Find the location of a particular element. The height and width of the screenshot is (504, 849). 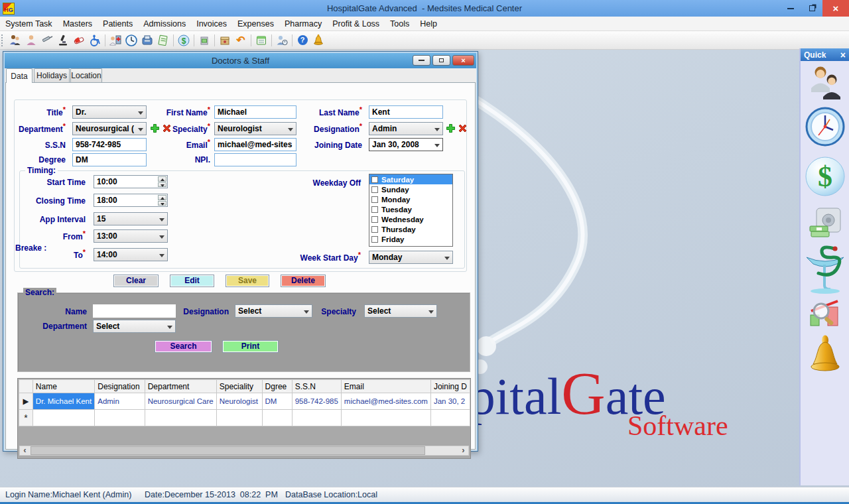

search-button: Search is located at coordinates (183, 346).